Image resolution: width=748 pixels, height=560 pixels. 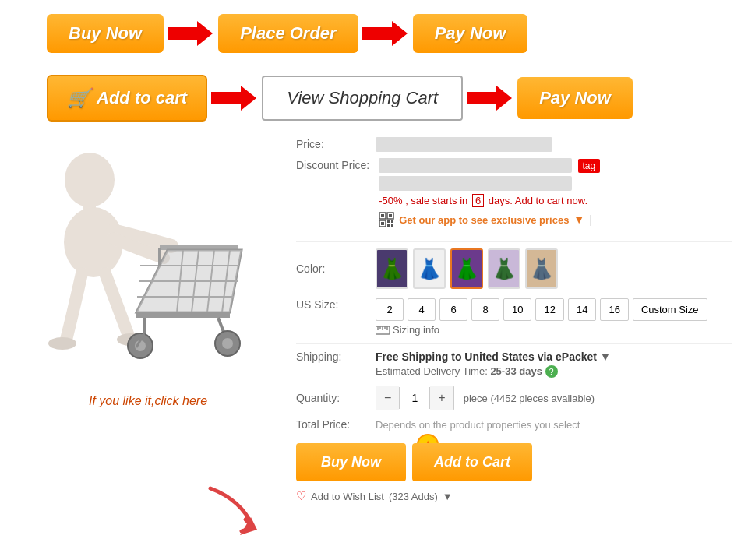 I want to click on discount-price-area: ████████████████ tag ████████████████ -5…, so click(x=489, y=196).